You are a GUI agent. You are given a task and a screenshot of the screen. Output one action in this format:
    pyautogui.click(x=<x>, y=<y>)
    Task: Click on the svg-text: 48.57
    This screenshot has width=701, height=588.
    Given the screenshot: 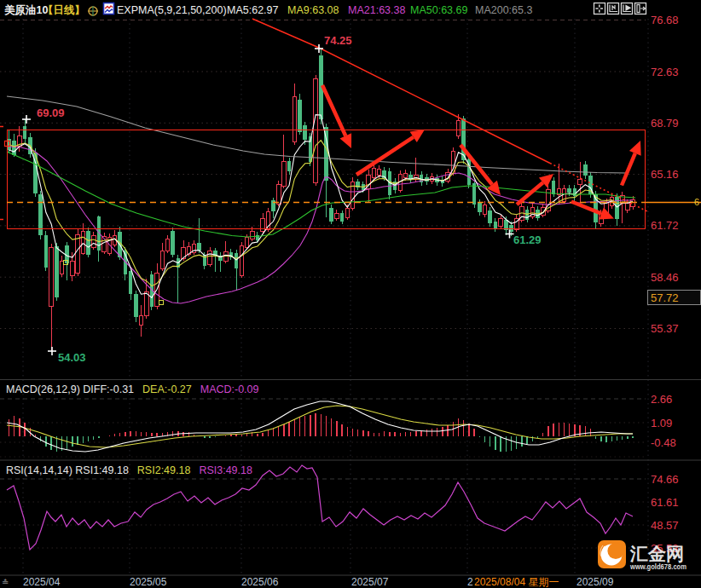 What is the action you would take?
    pyautogui.click(x=665, y=525)
    